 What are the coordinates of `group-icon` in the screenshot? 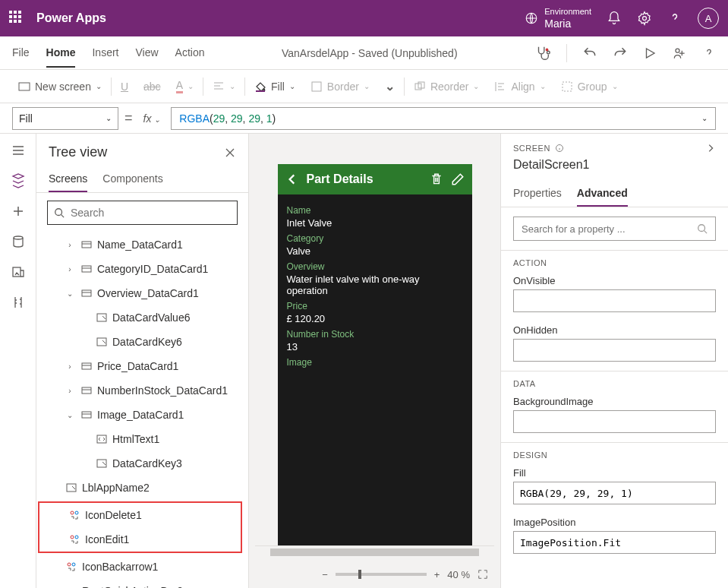 It's located at (567, 87).